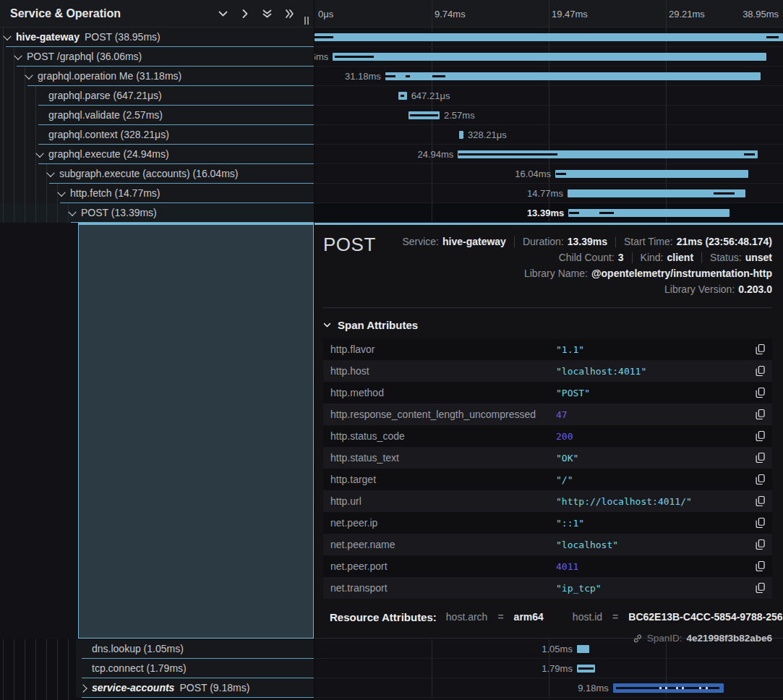  What do you see at coordinates (474, 242) in the screenshot?
I see `meta-value: hive-gateway` at bounding box center [474, 242].